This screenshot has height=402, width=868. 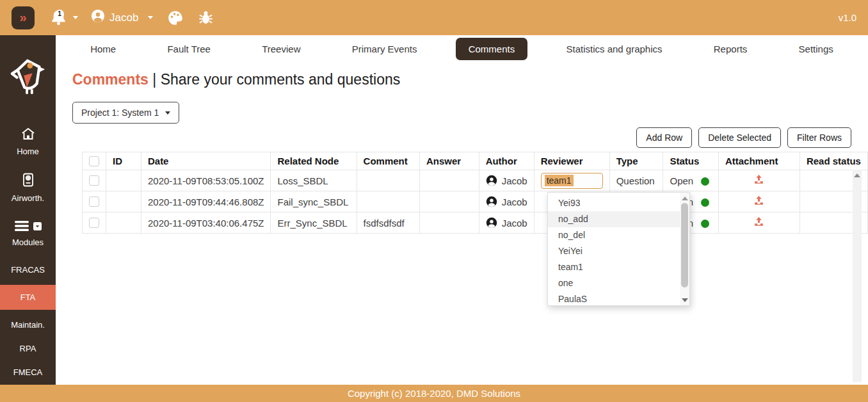 What do you see at coordinates (744, 138) in the screenshot?
I see `table-toolbar: Add Row Delete Selected Filter Rows` at bounding box center [744, 138].